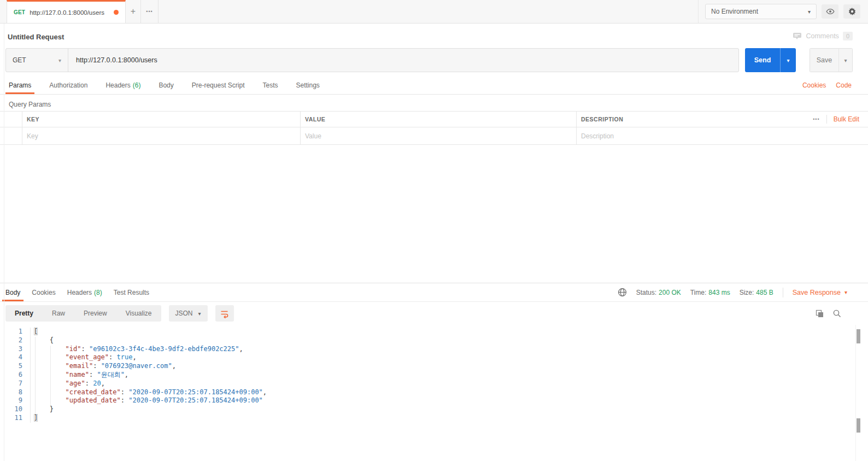  Describe the element at coordinates (58, 313) in the screenshot. I see `view-mode-raw: Raw` at that location.